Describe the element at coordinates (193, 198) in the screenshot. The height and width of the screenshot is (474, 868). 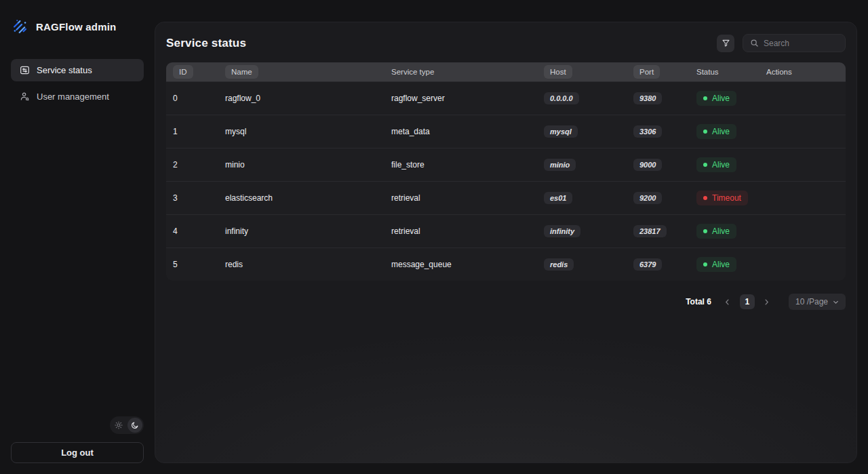
I see `cell-id: 3` at that location.